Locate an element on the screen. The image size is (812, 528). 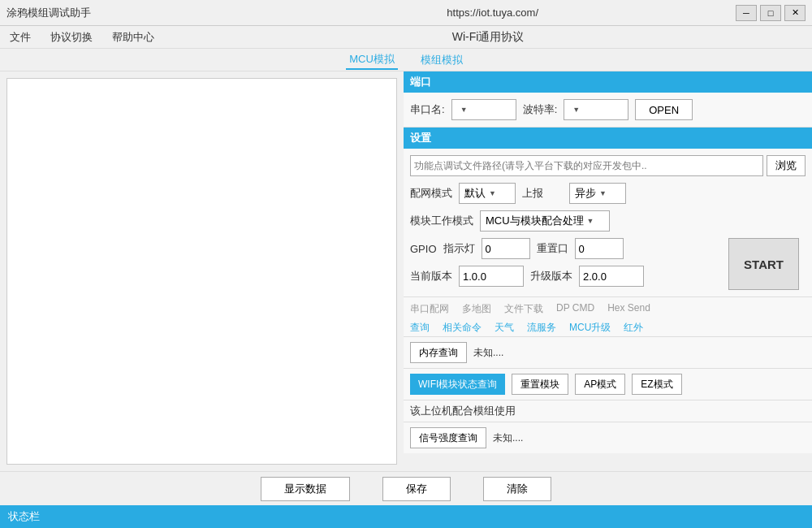
gpio-start-wrapper: GPIO 指示灯 重置口 当前版本 升级版本 START is located at coordinates (607, 264).